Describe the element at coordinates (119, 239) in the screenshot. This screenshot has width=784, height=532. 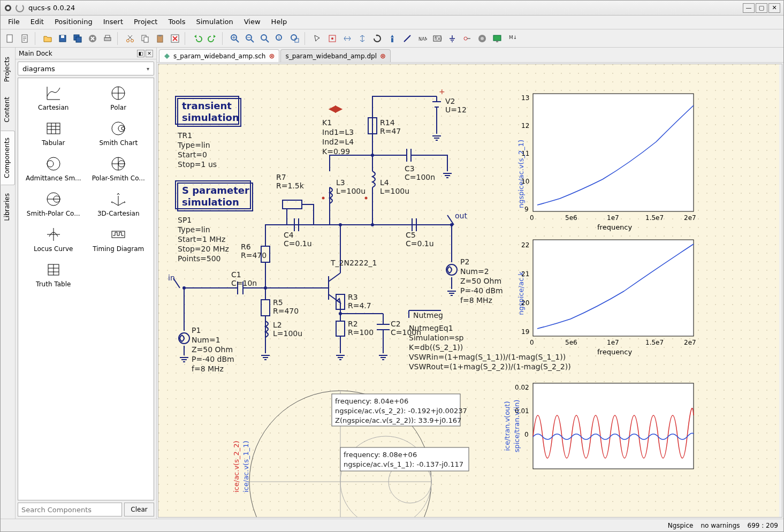
I see `comp-timing-diagram: Timing Diagram` at that location.